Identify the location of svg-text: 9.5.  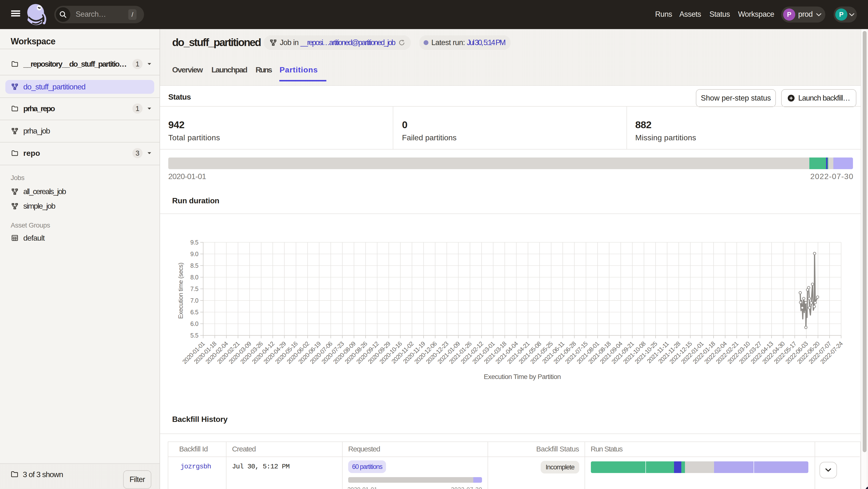
(194, 242).